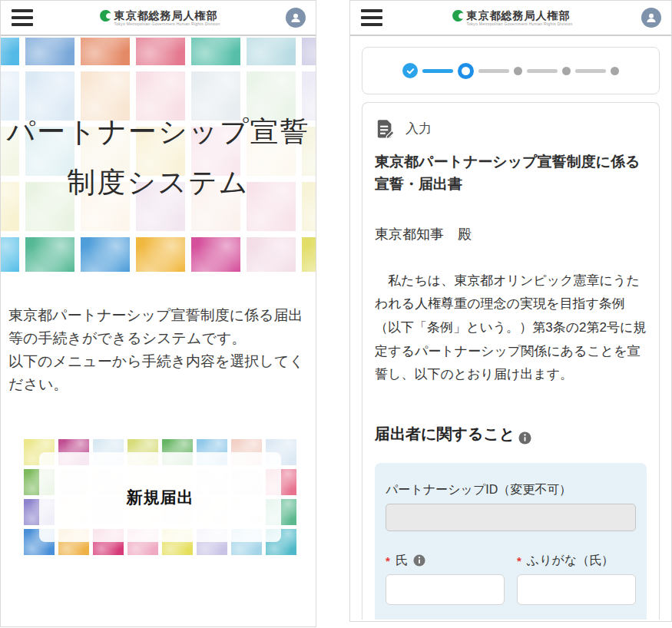 The image size is (672, 628). What do you see at coordinates (410, 71) in the screenshot?
I see `step-completed` at bounding box center [410, 71].